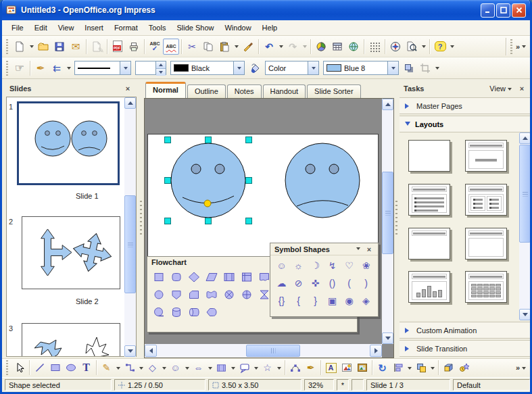  Describe the element at coordinates (486, 287) in the screenshot. I see `layout-thumb-title-table` at that location.